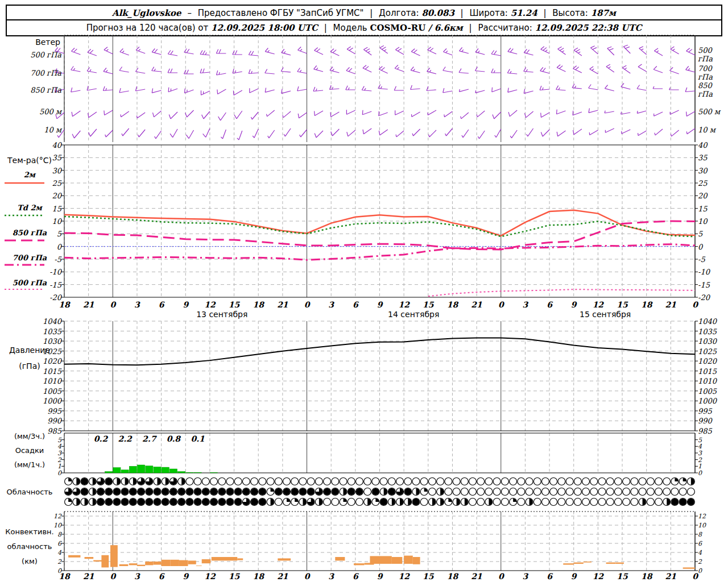 The image size is (728, 582). What do you see at coordinates (31, 146) in the screenshot?
I see `temp-ytick-left: 40` at bounding box center [31, 146].